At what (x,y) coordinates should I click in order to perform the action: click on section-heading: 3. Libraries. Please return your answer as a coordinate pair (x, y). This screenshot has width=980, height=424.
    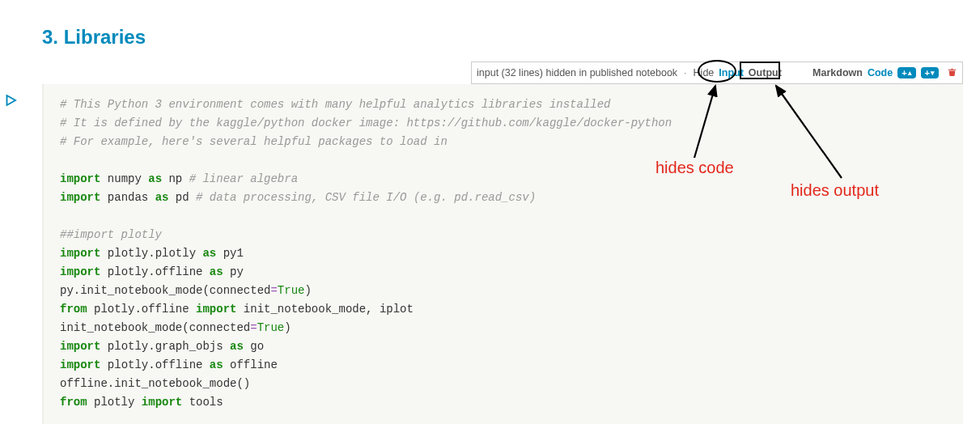
    Looking at the image, I should click on (94, 37).